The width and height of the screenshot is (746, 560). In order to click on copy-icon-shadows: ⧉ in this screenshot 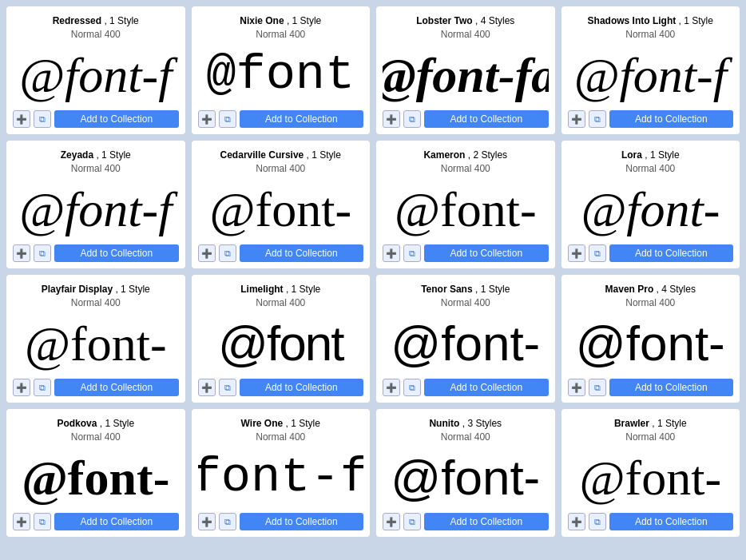, I will do `click(597, 119)`.